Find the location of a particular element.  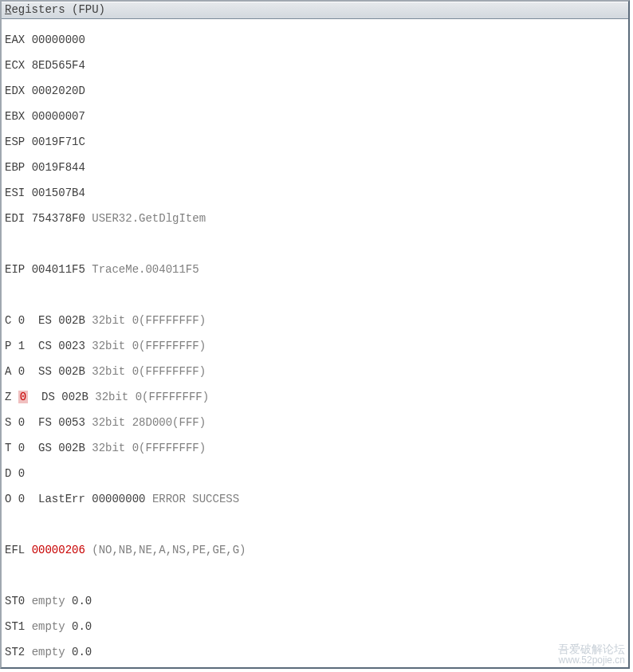

reg-eip: EIP 004011F5 TraceMe.004011F5 is located at coordinates (315, 269).